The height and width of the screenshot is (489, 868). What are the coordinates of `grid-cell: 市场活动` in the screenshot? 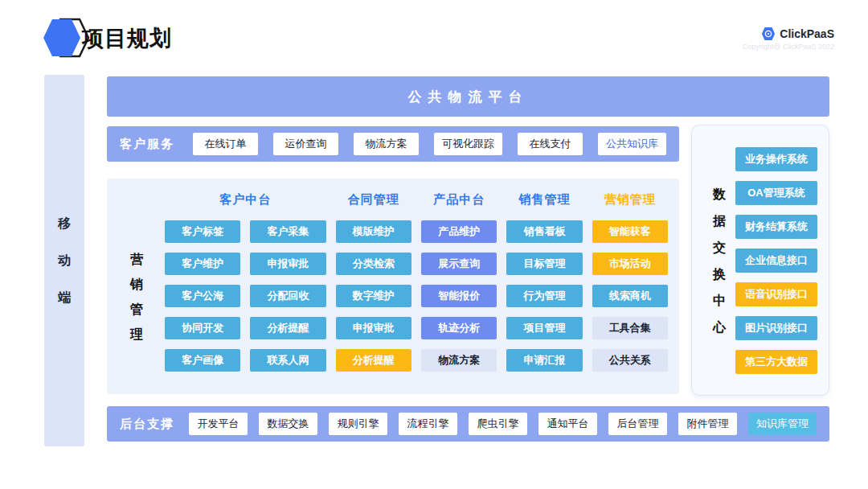 It's located at (630, 264).